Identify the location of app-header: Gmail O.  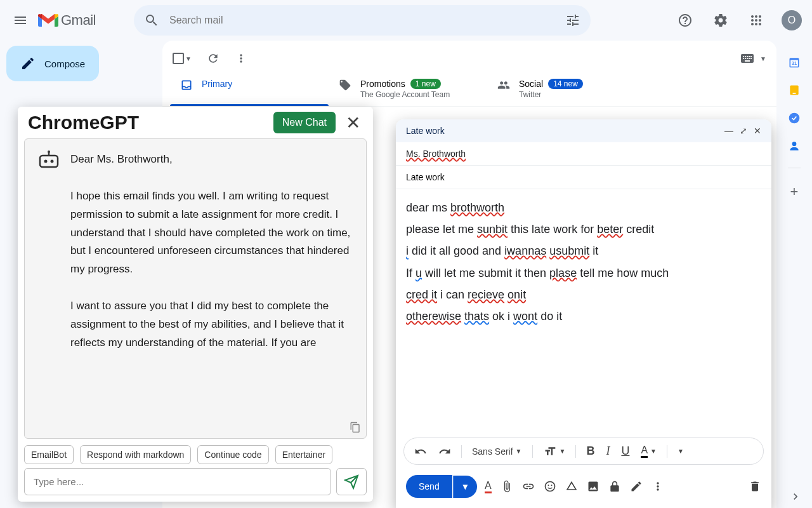
(406, 20).